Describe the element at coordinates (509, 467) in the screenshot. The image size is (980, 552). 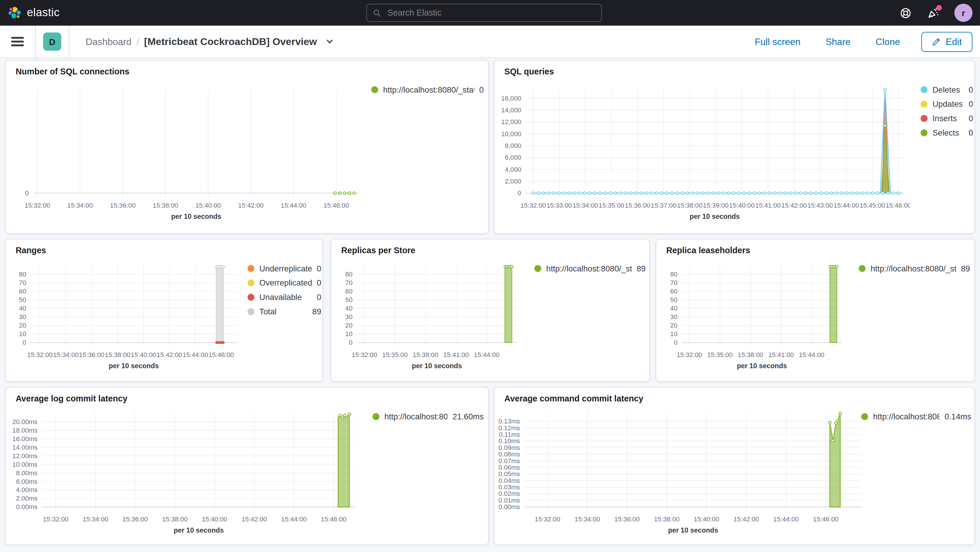
I see `svg-text: 0.06ms` at that location.